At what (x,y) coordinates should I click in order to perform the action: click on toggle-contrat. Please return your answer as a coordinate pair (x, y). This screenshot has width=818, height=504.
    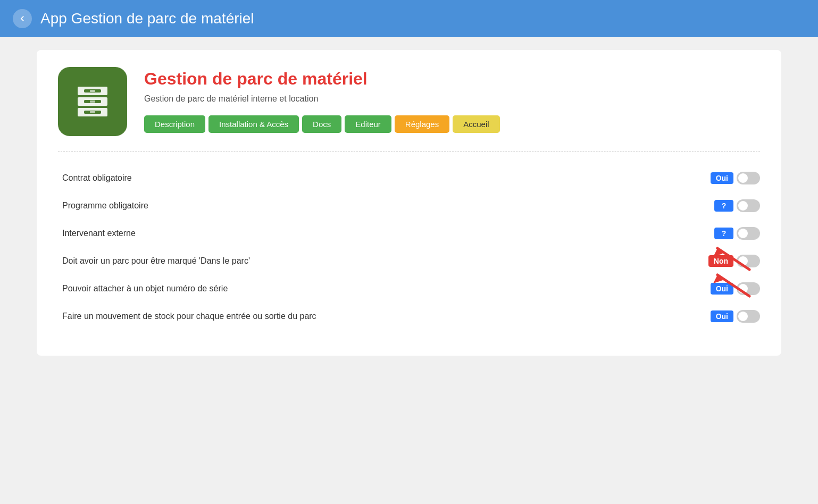
    Looking at the image, I should click on (748, 178).